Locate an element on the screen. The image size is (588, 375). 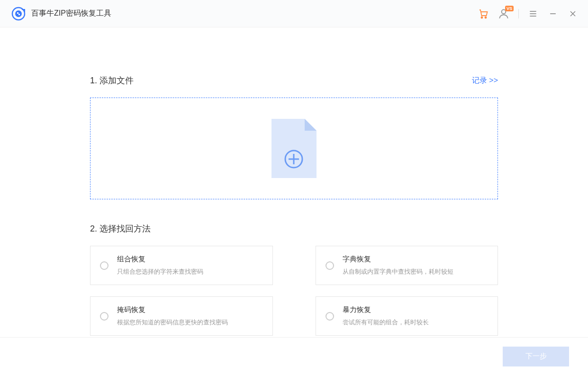
method-desc: 从自制或内置字典中查找密码，耗时较短 is located at coordinates (398, 272).